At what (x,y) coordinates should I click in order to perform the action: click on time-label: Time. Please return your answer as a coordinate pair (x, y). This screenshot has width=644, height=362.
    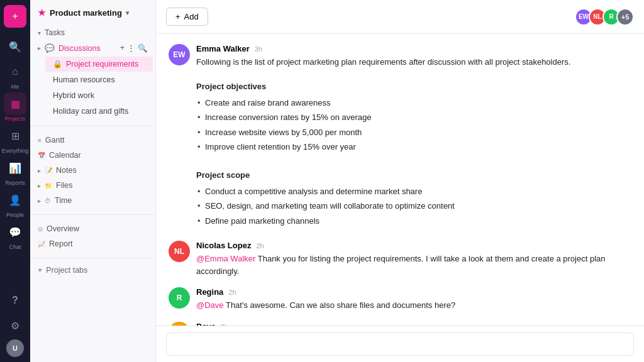
    Looking at the image, I should click on (63, 200).